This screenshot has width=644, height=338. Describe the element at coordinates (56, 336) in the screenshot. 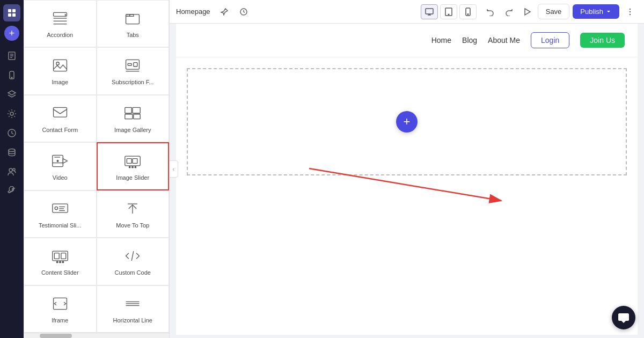

I see `panel-scrollbar-thumb` at that location.